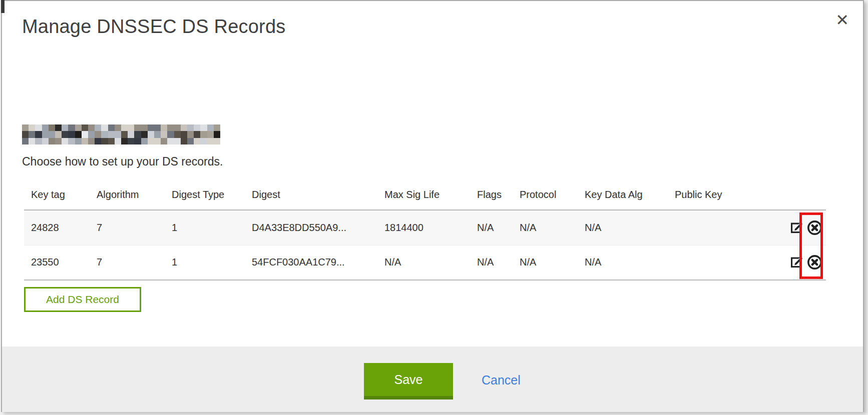 The image size is (868, 415). Describe the element at coordinates (57, 195) in the screenshot. I see `col-header-key-tag: Key tag` at that location.